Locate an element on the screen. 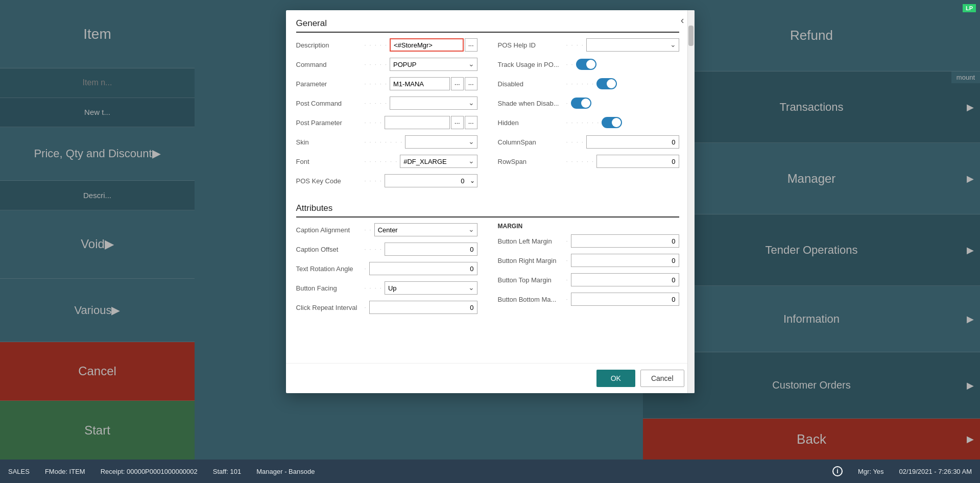  cancel-button: Cancel is located at coordinates (662, 378).